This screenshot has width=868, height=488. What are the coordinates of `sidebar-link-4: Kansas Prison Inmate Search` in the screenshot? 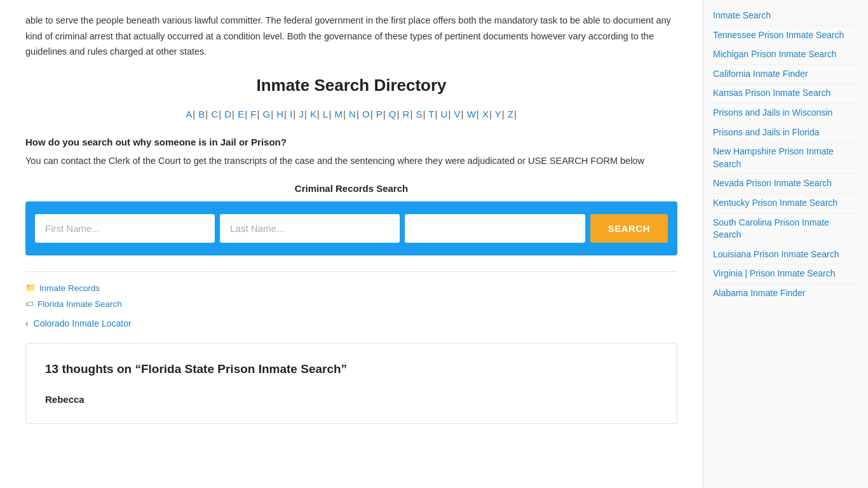 It's located at (785, 94).